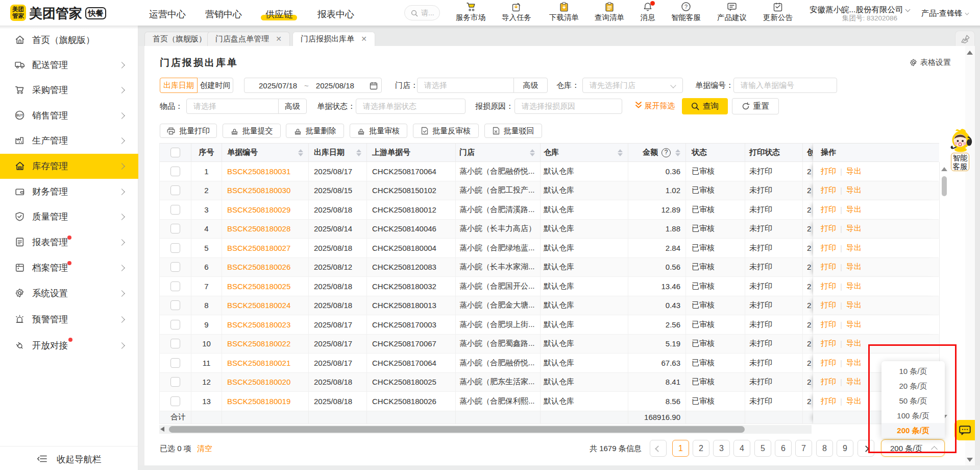  Describe the element at coordinates (20, 115) in the screenshot. I see `svg-text: BUY` at that location.